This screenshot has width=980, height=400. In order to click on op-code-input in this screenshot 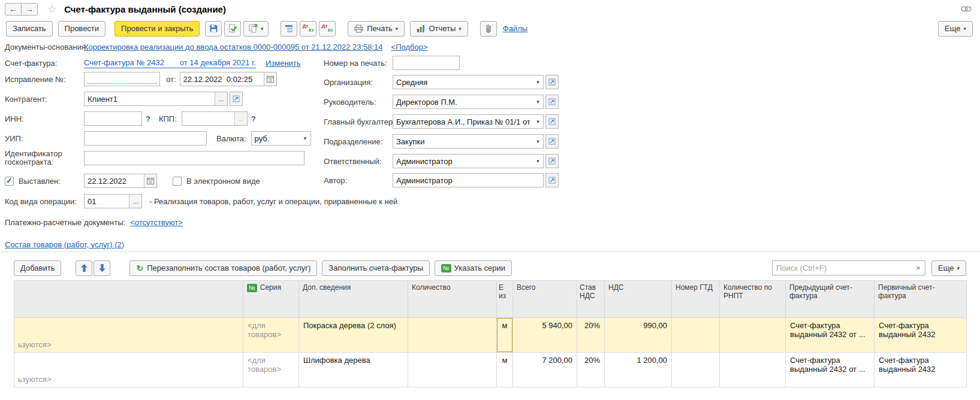, I will do `click(107, 201)`.